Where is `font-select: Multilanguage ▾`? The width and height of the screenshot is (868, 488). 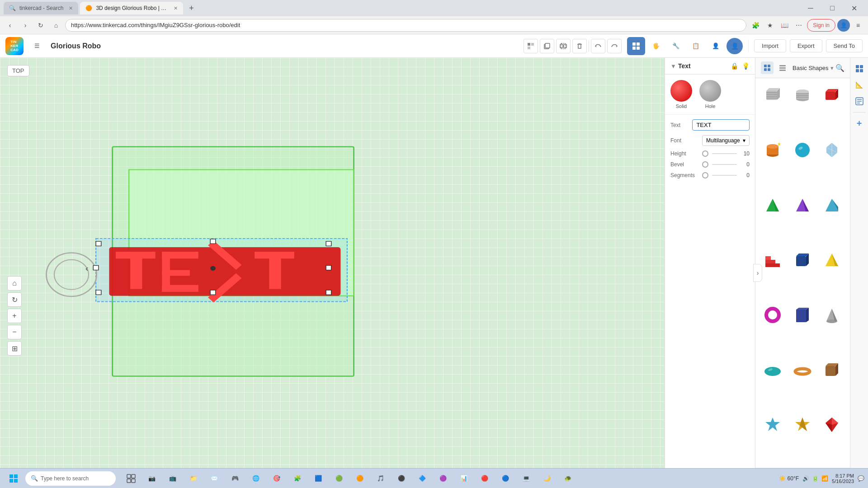
font-select: Multilanguage ▾ is located at coordinates (726, 141).